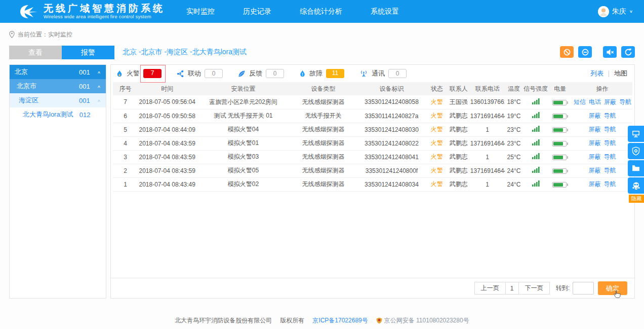 Image resolution: width=644 pixels, height=329 pixels. What do you see at coordinates (392, 116) in the screenshot?
I see `cell-device_id: 335301141240827a` at bounding box center [392, 116].